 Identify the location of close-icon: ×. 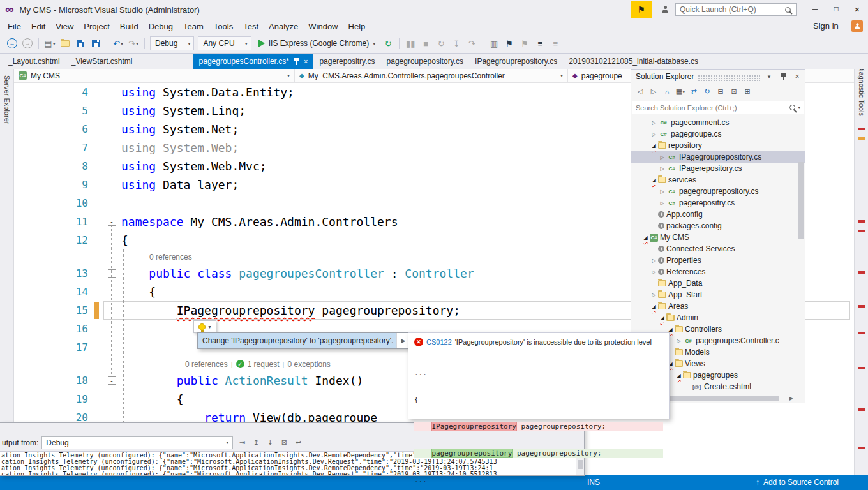
(306, 61).